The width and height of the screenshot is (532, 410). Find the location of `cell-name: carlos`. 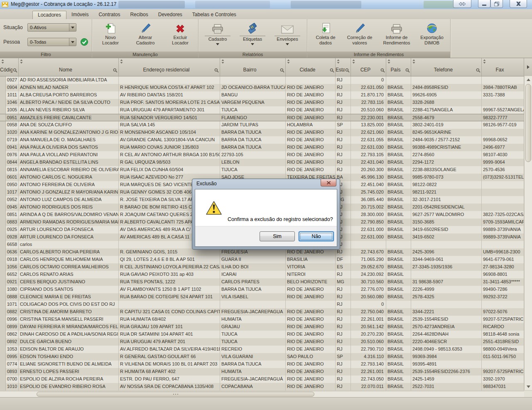

cell-name: carlos is located at coordinates (69, 245).